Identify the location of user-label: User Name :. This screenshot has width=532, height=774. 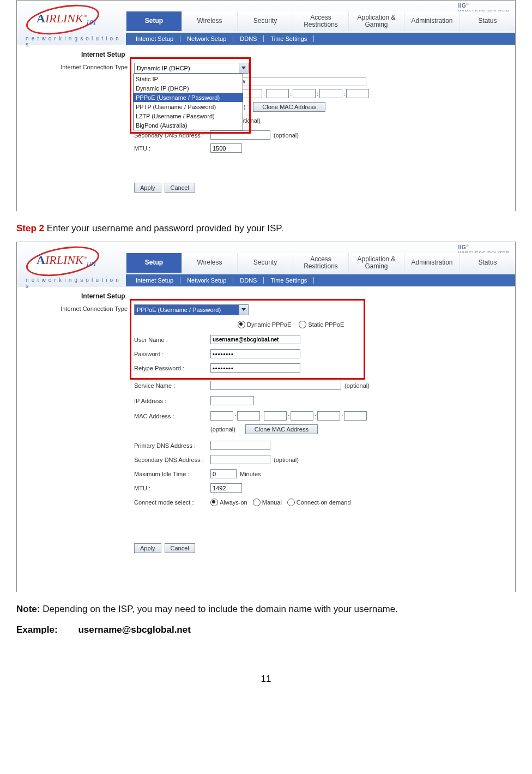
(172, 340).